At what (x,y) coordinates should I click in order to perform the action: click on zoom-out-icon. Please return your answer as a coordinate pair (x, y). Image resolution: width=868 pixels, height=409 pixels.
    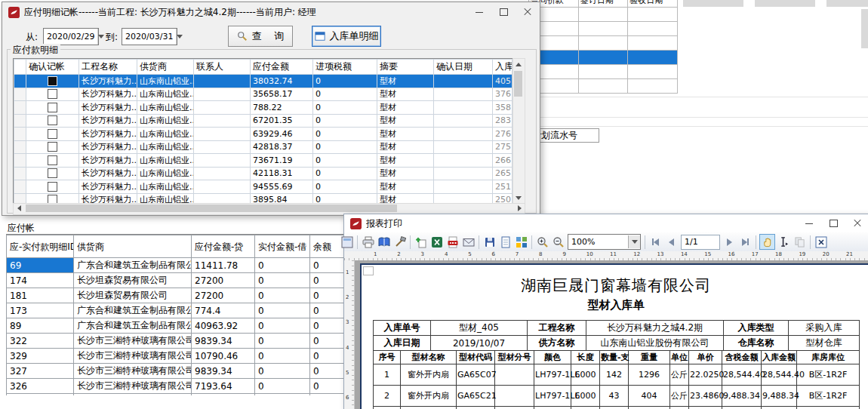
    Looking at the image, I should click on (559, 241).